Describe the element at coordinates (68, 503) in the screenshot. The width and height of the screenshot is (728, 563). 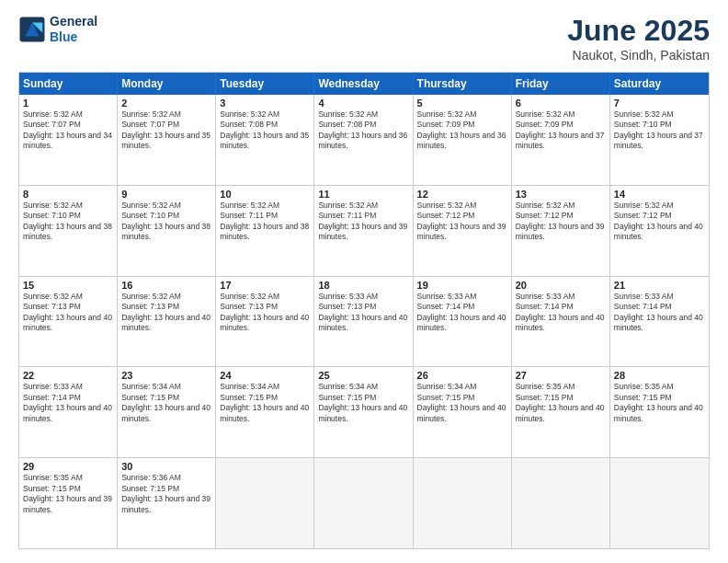
I see `calendar-cell: 29Sunrise: 5:35 AMSunset: 7:15 PMDayligh…` at that location.